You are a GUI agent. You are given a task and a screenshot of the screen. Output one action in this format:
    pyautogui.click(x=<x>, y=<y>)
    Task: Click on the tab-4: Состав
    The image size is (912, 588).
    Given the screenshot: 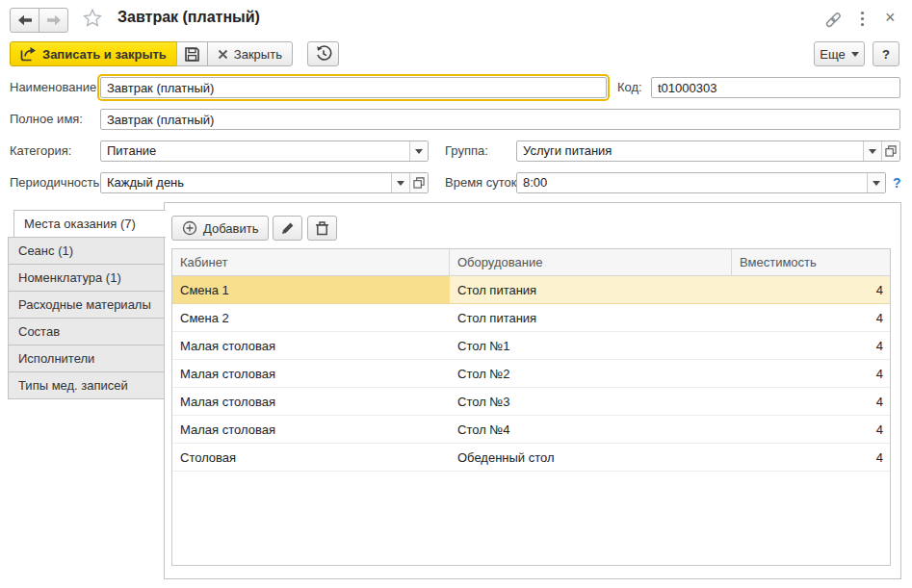 What is the action you would take?
    pyautogui.click(x=87, y=331)
    